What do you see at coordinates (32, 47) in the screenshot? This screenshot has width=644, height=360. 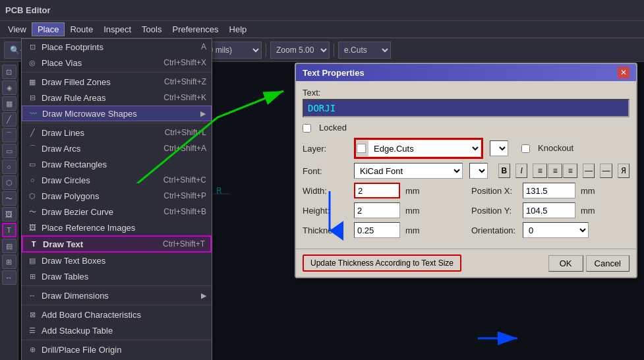 I see `footprint-icon: ⊡` at bounding box center [32, 47].